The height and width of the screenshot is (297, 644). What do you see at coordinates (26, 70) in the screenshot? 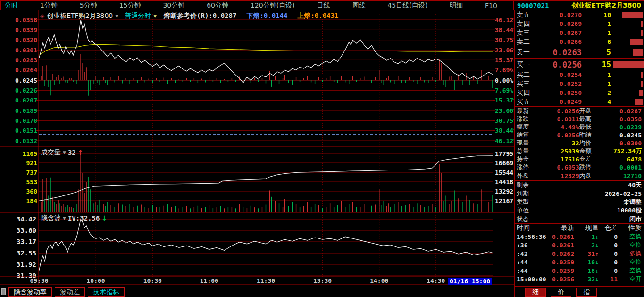
I see `axis-tick-label: 0.0264` at bounding box center [26, 70].